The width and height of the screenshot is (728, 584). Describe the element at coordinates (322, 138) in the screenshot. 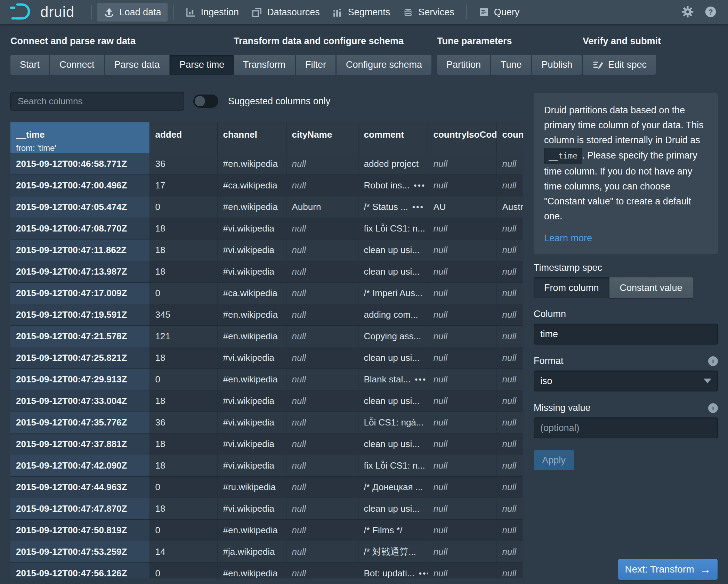

I see `column-header-cityName: cityName` at that location.